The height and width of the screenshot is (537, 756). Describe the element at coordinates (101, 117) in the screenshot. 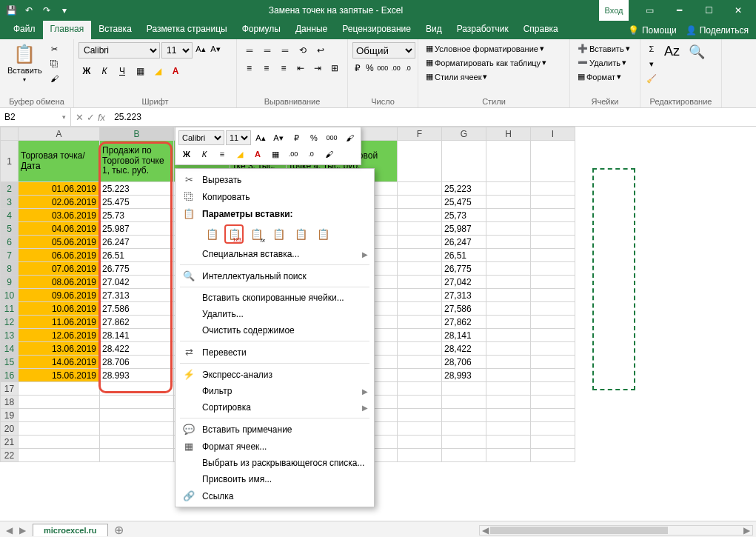

I see `fx-icon: fx` at that location.